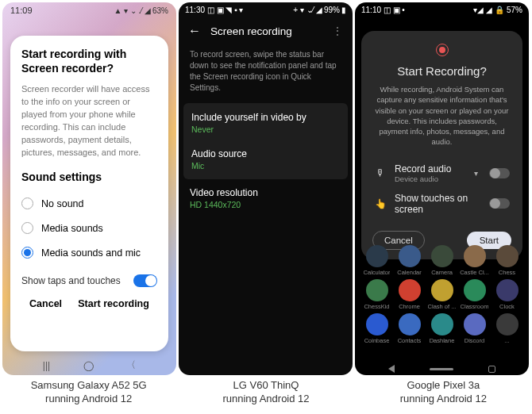 This screenshot has height=414, width=532. I want to click on row-text: Show touches on screen, so click(438, 204).